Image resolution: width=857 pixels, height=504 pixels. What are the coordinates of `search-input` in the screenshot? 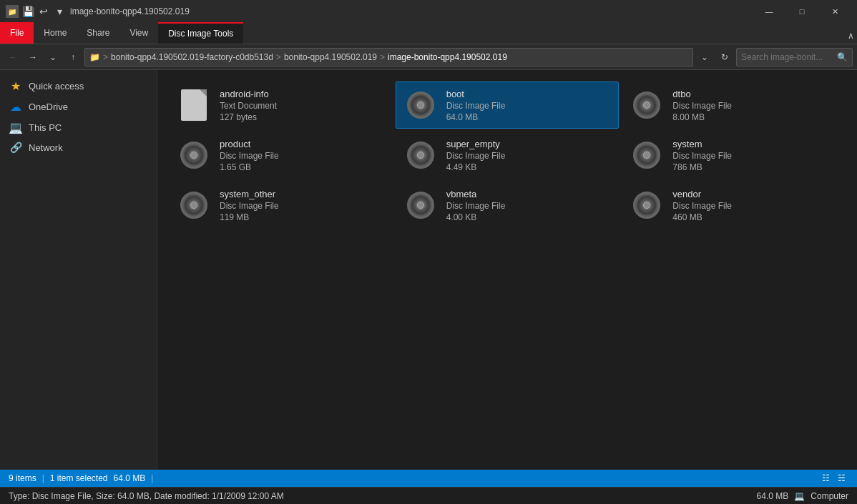 It's located at (788, 57).